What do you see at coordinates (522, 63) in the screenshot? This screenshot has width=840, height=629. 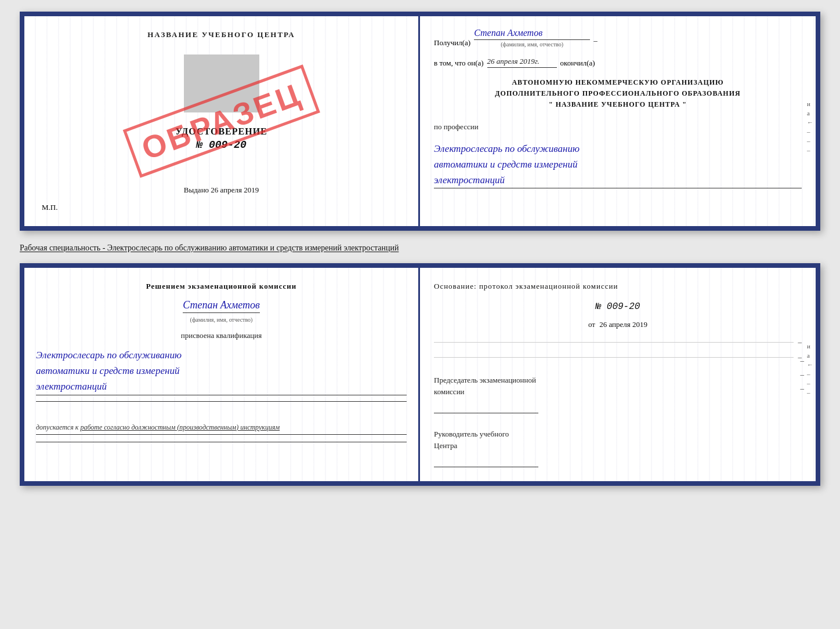 I see `completion-date: 26 апреля 2019г.` at bounding box center [522, 63].